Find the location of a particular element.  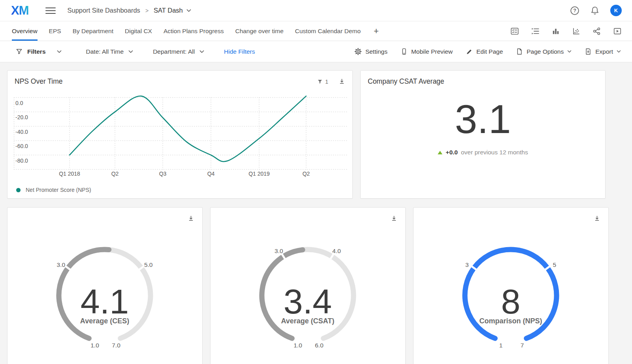

nps-series-line is located at coordinates (188, 129).